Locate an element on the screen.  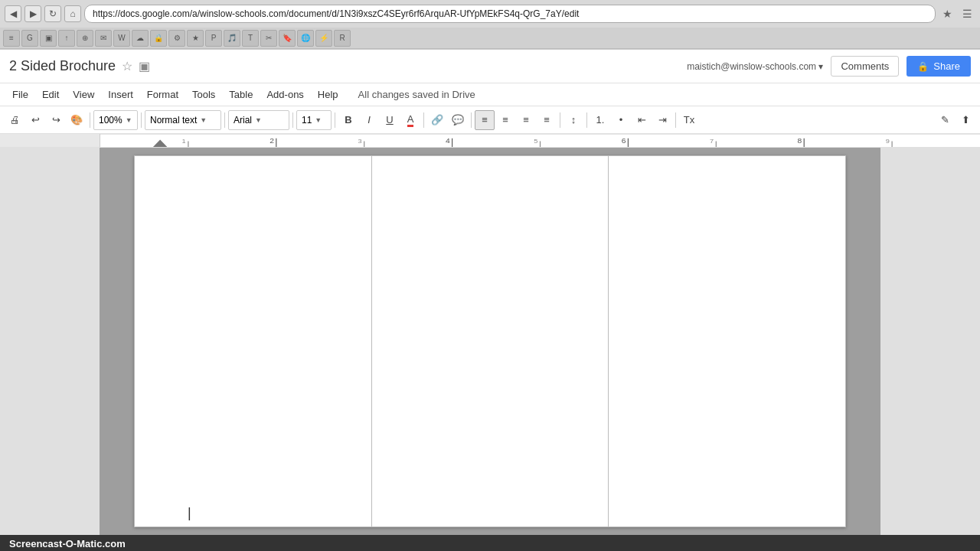
underline-button: U is located at coordinates (390, 120).